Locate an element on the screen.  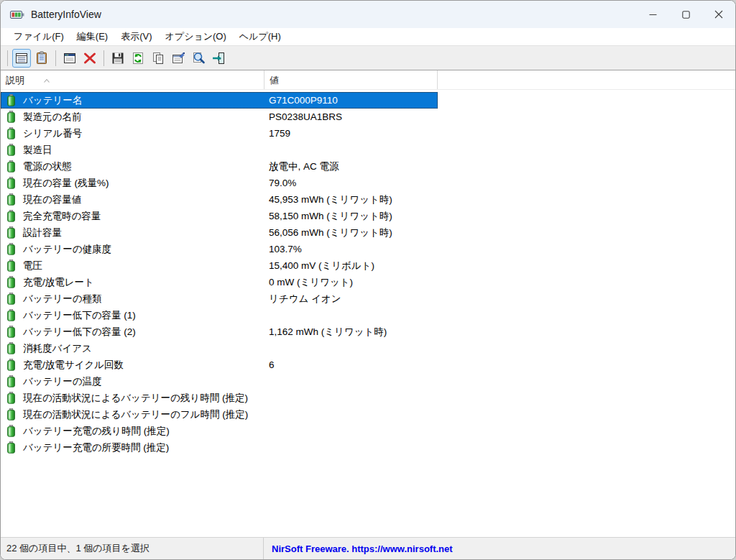
report-window-button is located at coordinates (70, 58).